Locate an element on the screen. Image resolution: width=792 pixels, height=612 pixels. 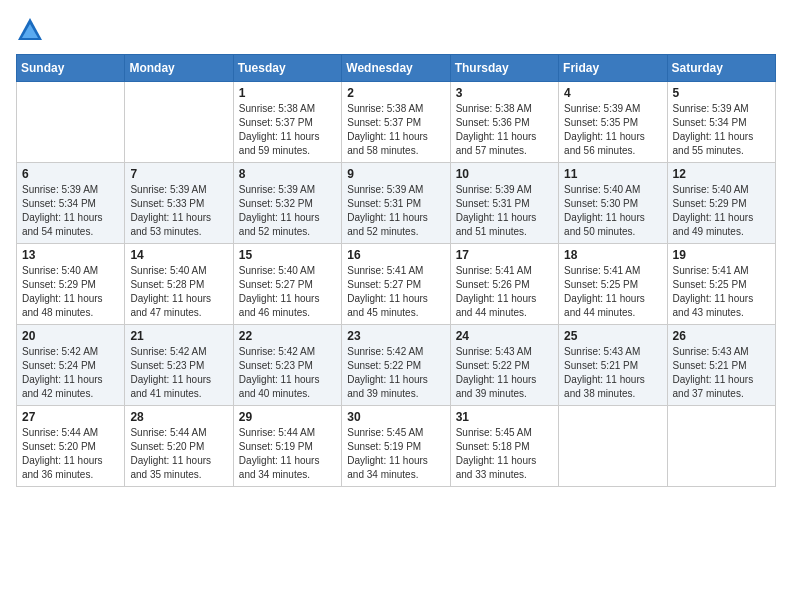
day-number: 8 is located at coordinates (288, 174).